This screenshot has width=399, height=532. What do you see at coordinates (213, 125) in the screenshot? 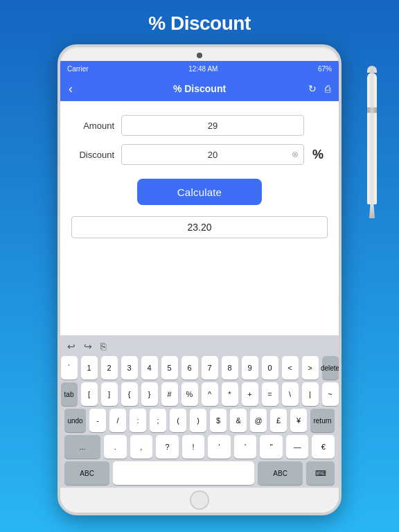
I see `amount-input` at bounding box center [213, 125].